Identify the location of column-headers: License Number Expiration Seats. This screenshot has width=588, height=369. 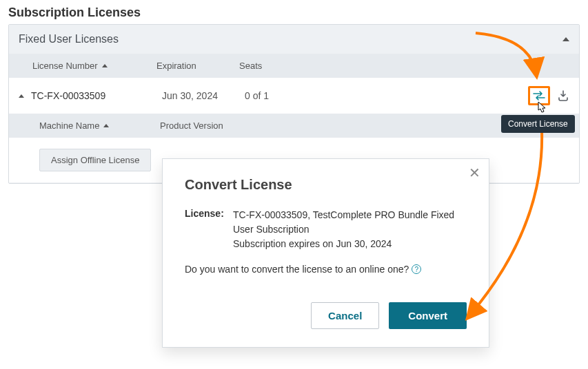
(294, 66).